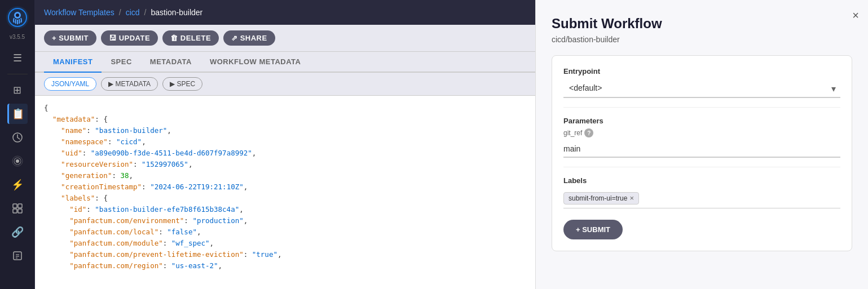 Image resolution: width=868 pixels, height=289 pixels. I want to click on label-tag-remove: ×, so click(632, 198).